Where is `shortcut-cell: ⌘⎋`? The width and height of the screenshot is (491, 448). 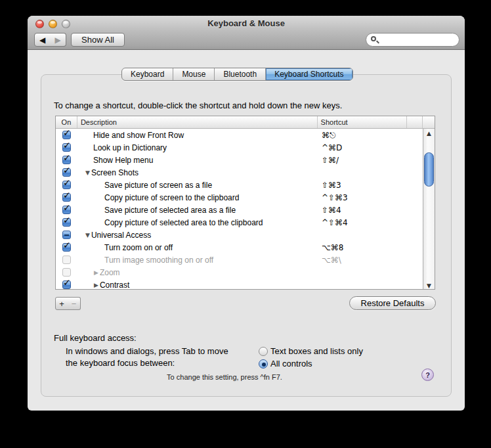
shortcut-cell: ⌘⎋ is located at coordinates (364, 135).